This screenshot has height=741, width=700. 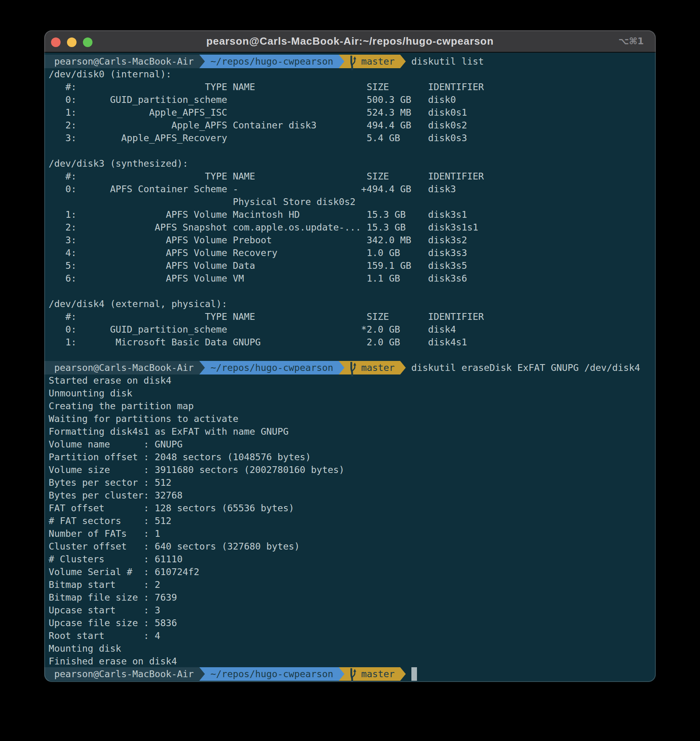 What do you see at coordinates (352, 572) in the screenshot?
I see `terminal-line: Volume Serial # : 610724f2` at bounding box center [352, 572].